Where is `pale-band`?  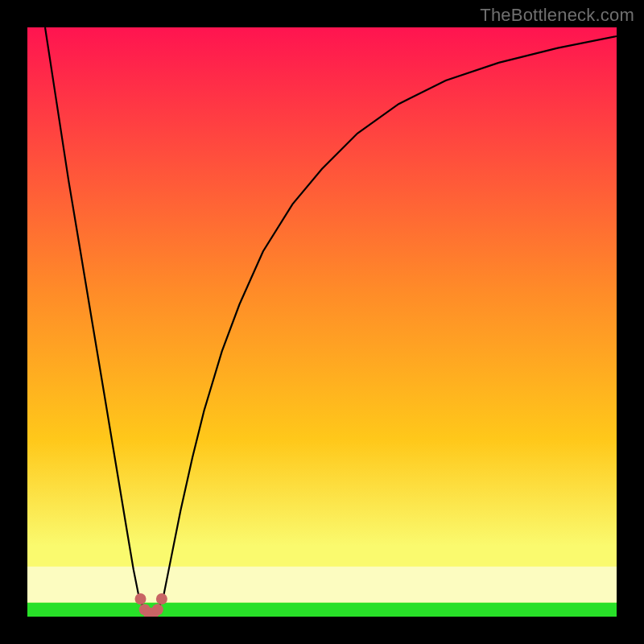 pale-band is located at coordinates (322, 584).